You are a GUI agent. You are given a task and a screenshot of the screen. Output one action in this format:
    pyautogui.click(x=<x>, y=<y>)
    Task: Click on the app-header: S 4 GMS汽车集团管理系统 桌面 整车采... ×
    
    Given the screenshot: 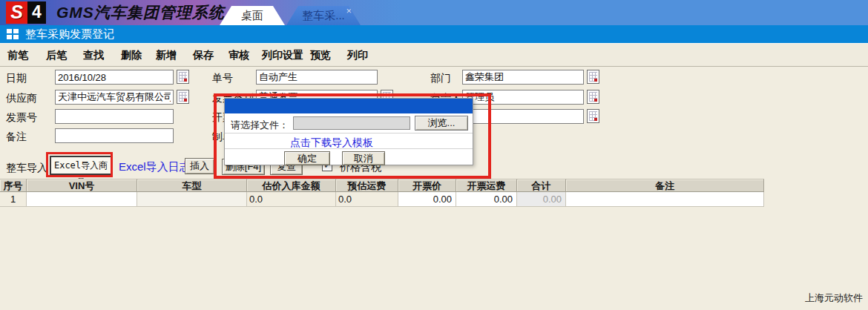 What is the action you would take?
    pyautogui.click(x=434, y=13)
    